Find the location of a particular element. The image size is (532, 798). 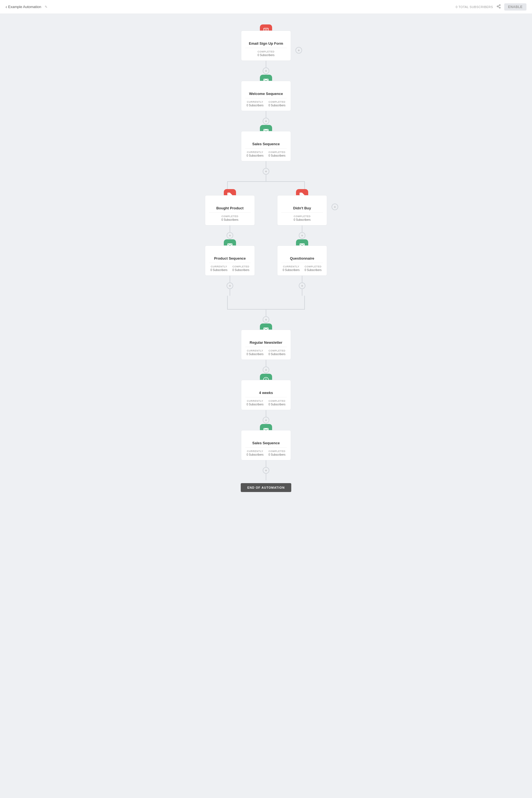

add-btn-bought: + is located at coordinates (230, 235).